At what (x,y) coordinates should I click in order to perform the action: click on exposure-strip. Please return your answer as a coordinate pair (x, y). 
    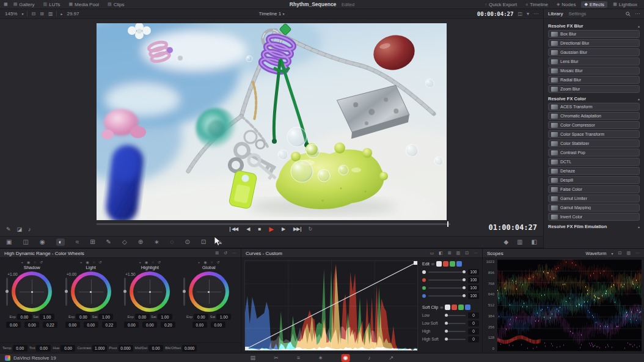
    Looking at the image, I should click on (7, 292).